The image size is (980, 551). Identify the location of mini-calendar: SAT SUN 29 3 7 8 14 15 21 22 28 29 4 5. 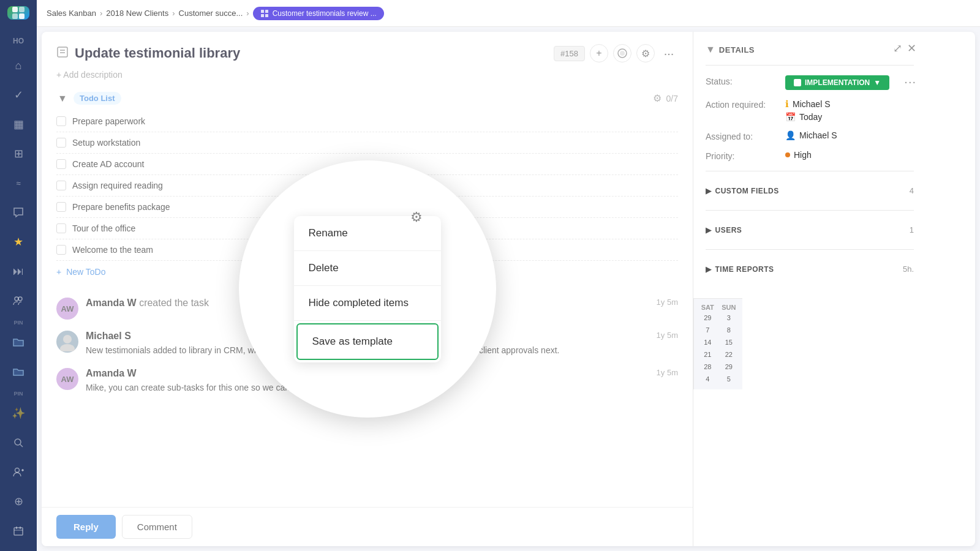
(718, 344).